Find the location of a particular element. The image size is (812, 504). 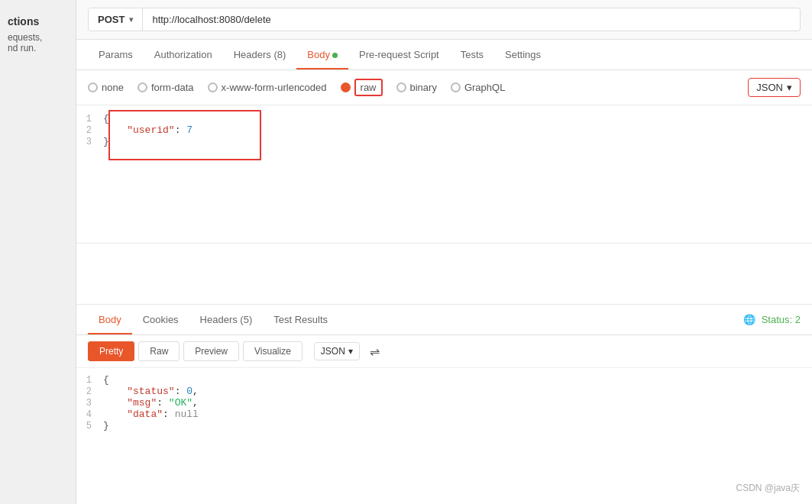

resp-line-num-2: 2 is located at coordinates (90, 392).